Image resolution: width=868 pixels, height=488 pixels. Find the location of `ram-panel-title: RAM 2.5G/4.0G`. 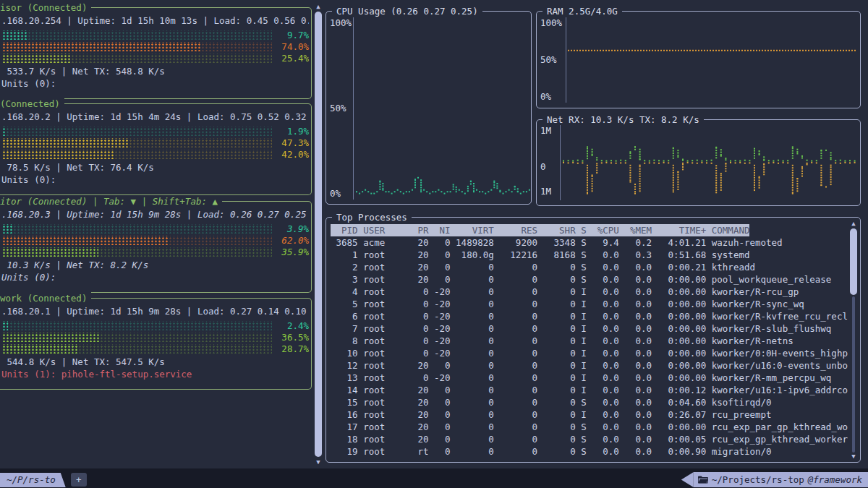

ram-panel-title: RAM 2.5G/4.0G is located at coordinates (582, 12).